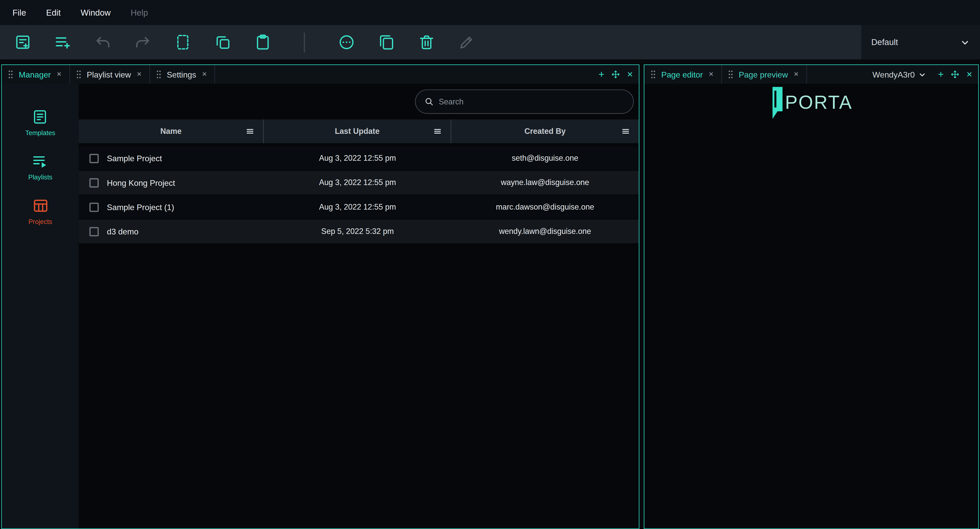 This screenshot has height=529, width=980. Describe the element at coordinates (40, 117) in the screenshot. I see `templates-icon` at that location.